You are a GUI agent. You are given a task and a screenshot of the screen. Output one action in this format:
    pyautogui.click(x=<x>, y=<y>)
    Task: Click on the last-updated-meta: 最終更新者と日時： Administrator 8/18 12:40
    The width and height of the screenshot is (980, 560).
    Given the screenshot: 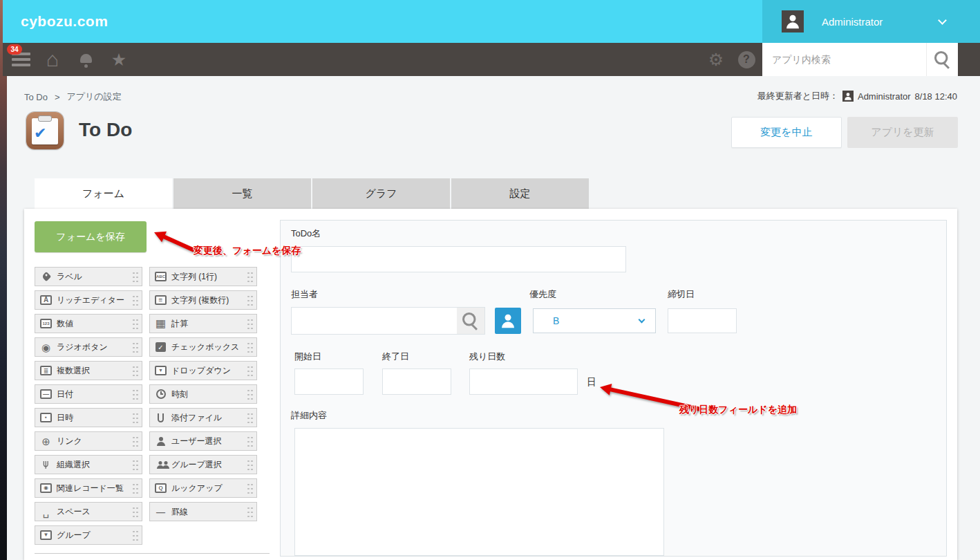 What is the action you would take?
    pyautogui.click(x=857, y=96)
    